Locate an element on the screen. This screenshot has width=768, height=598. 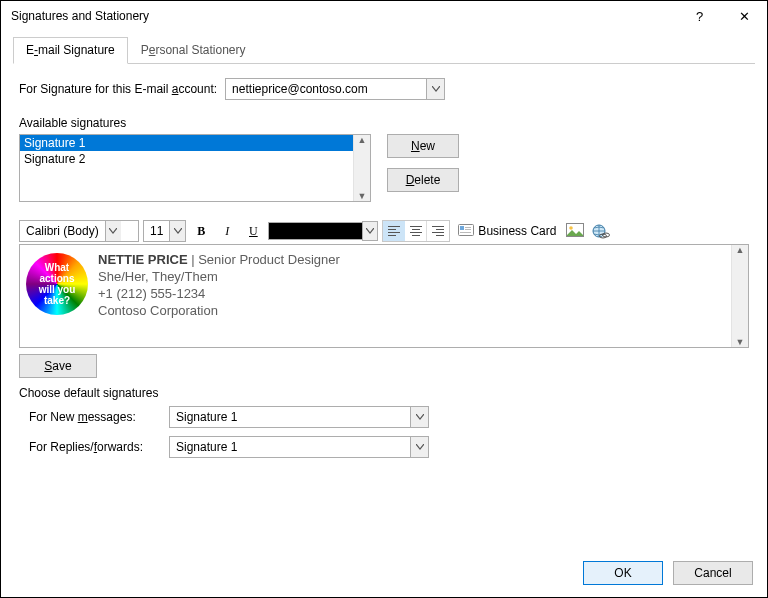
tab-strip: E-mail Signature Personal Stationery is located at coordinates (384, 50).